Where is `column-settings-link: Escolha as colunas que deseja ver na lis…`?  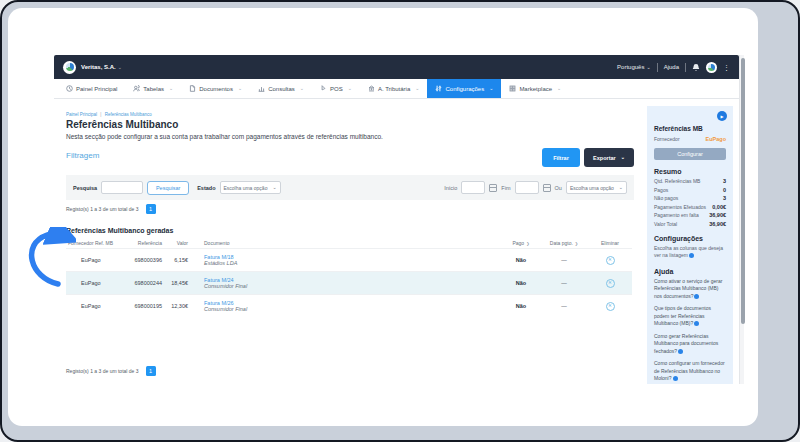 column-settings-link: Escolha as colunas que deseja ver na lis… is located at coordinates (690, 252).